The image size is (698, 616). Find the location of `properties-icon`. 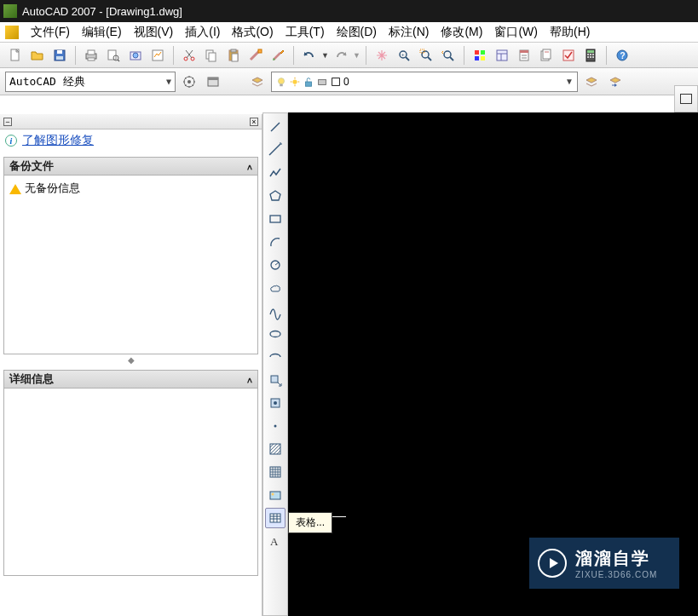

properties-icon is located at coordinates (480, 55).